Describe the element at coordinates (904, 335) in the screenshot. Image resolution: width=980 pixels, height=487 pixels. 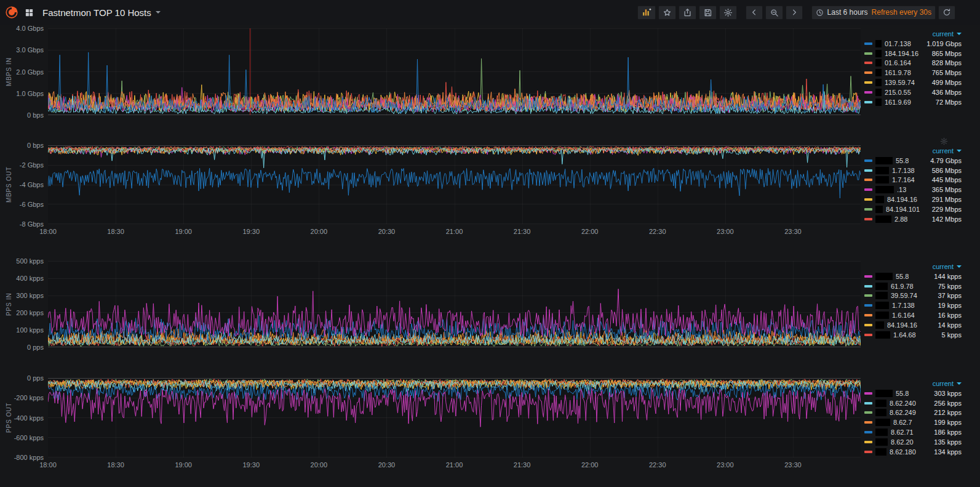
I see `series-label: 1.64.68` at that location.